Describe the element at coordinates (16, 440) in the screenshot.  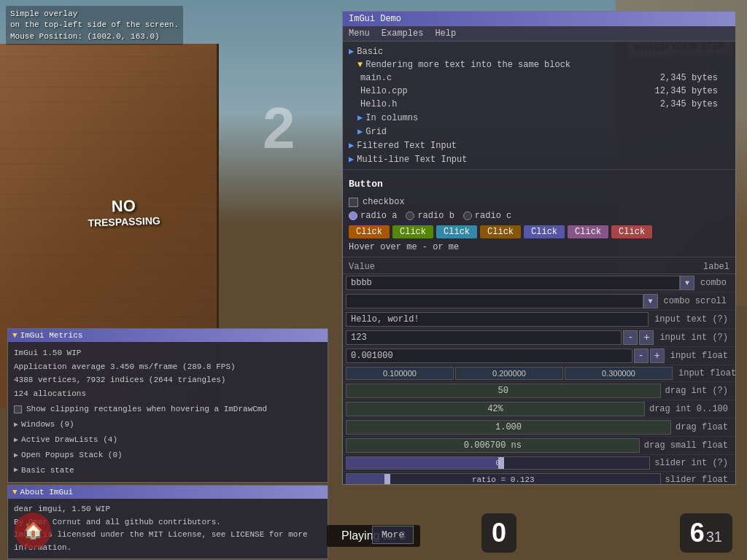
I see `drawlists-arrow: ▶` at that location.